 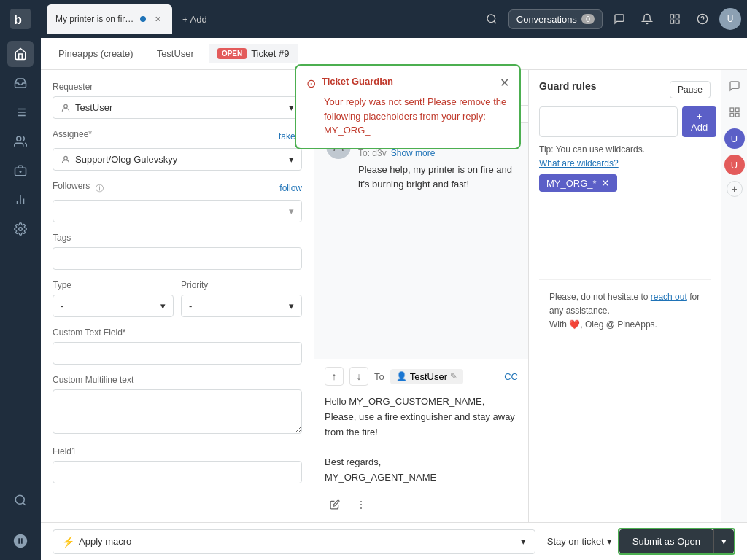 I want to click on type-select: - ▾, so click(x=113, y=306).